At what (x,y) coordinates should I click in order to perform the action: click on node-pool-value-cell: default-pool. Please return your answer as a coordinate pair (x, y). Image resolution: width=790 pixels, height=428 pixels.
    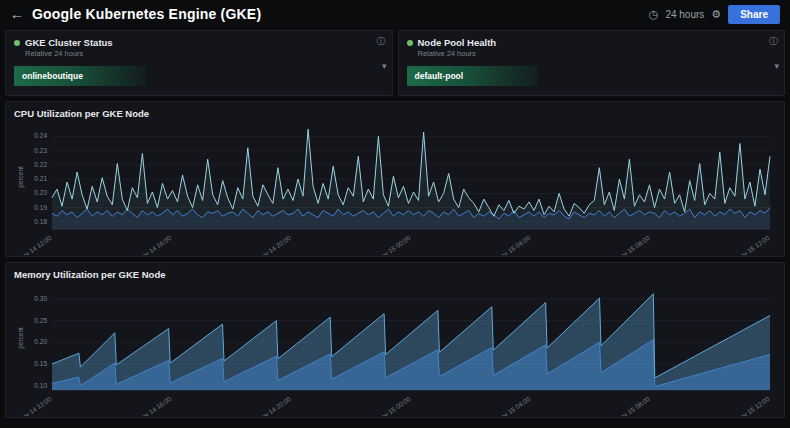
    Looking at the image, I should click on (473, 76).